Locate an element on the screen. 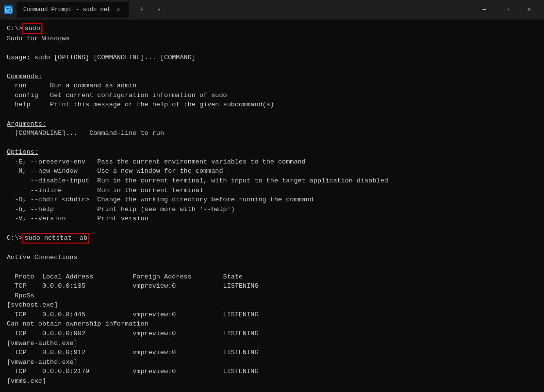 This screenshot has width=544, height=392. table-row-2: TCP 0.0.0.0:445 vmpreview:0 LISTENING is located at coordinates (272, 315).